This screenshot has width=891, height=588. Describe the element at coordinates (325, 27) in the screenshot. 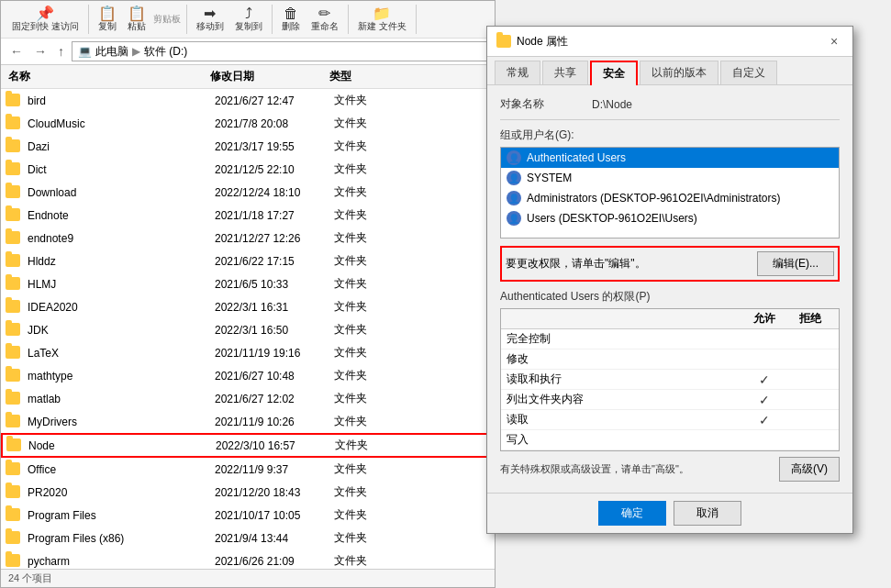

I see `rename-label: 重命名` at that location.